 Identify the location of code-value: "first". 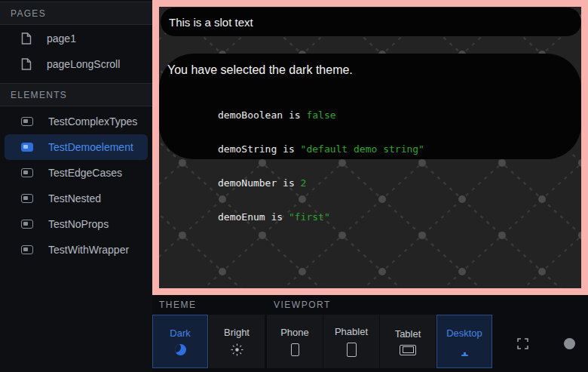
(309, 217).